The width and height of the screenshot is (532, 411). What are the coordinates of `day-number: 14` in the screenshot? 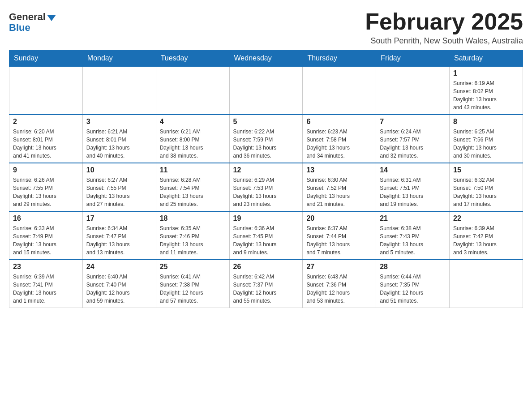 It's located at (413, 170).